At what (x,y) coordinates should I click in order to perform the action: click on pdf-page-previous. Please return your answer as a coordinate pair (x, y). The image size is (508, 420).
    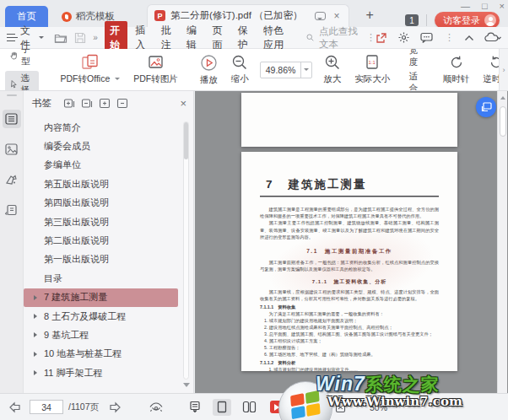
    Looking at the image, I should click on (349, 120).